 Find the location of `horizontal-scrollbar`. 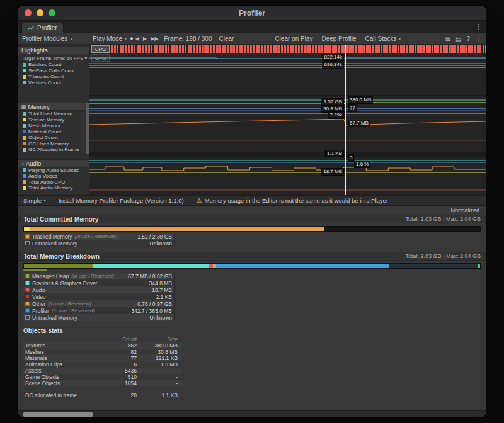

horizontal-scrollbar is located at coordinates (252, 414).